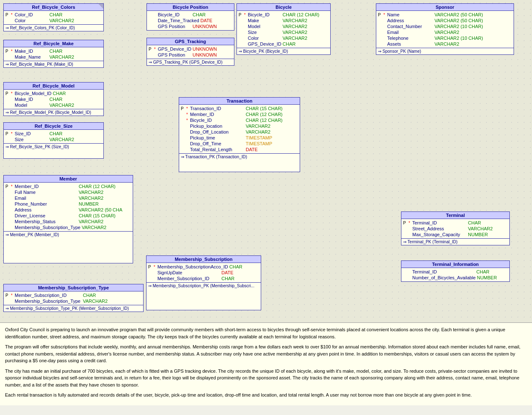 This screenshot has height=415, width=532. What do you see at coordinates (239, 120) in the screenshot?
I see `table-row: * Bicycle_ID CHAR (12 CHAR)` at bounding box center [239, 120].